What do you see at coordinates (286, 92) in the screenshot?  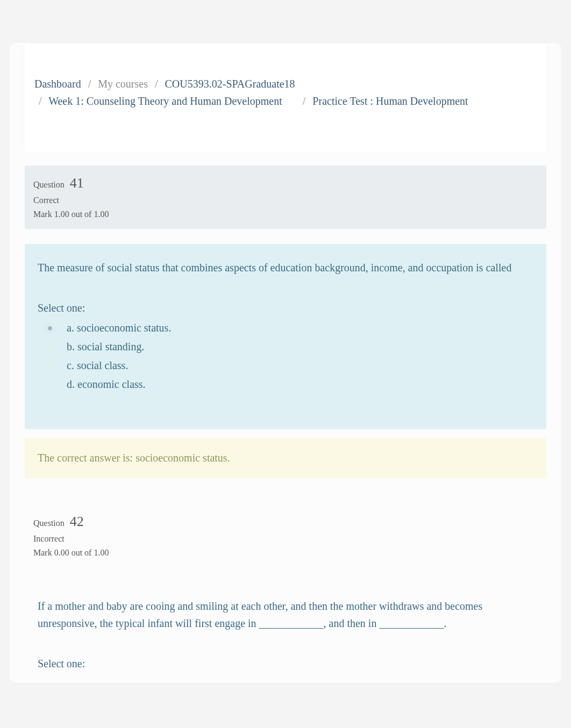 I see `breadcrumb: Dashboard / My courses / COU5393.02-SPAG…` at bounding box center [286, 92].